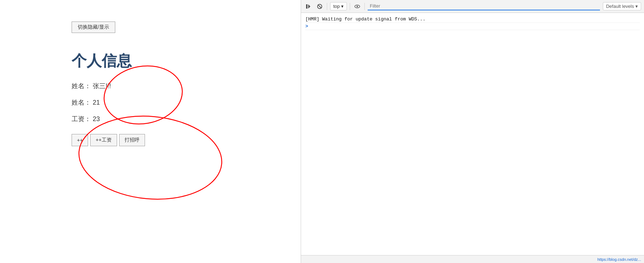 The height and width of the screenshot is (263, 644). Describe the element at coordinates (327, 6) in the screenshot. I see `toolbar-separator` at that location.